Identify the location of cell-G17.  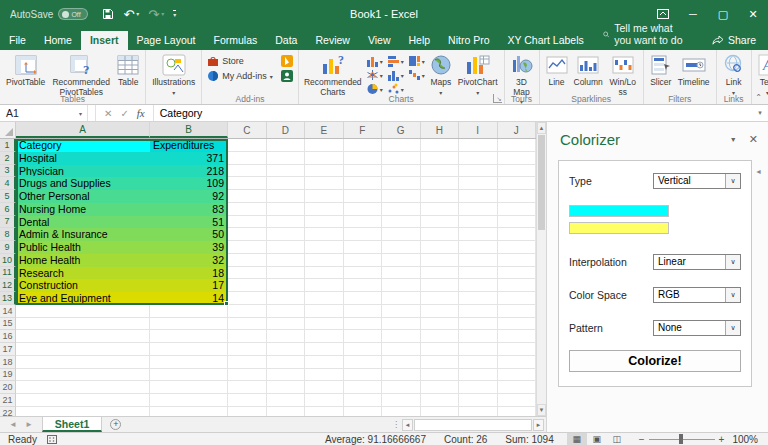
(402, 350).